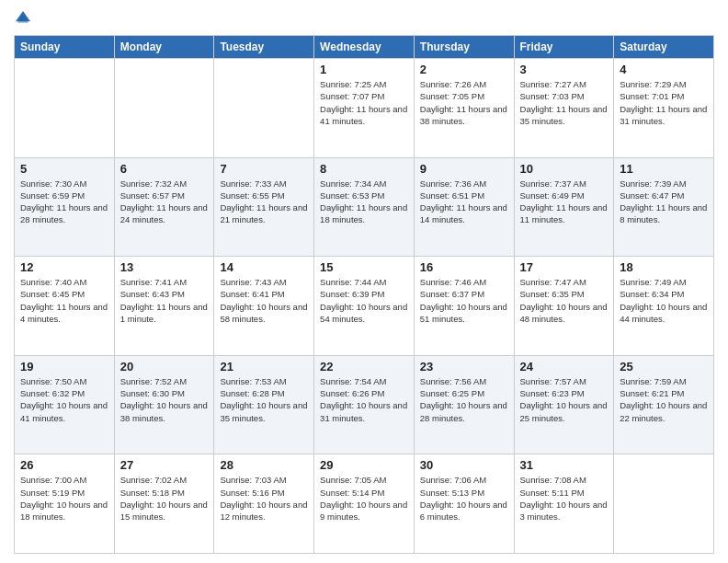 The width and height of the screenshot is (728, 563). Describe the element at coordinates (364, 202) in the screenshot. I see `day-info: Sunrise: 7:34 AM Sunset: 6:53 PM Dayligh…` at that location.